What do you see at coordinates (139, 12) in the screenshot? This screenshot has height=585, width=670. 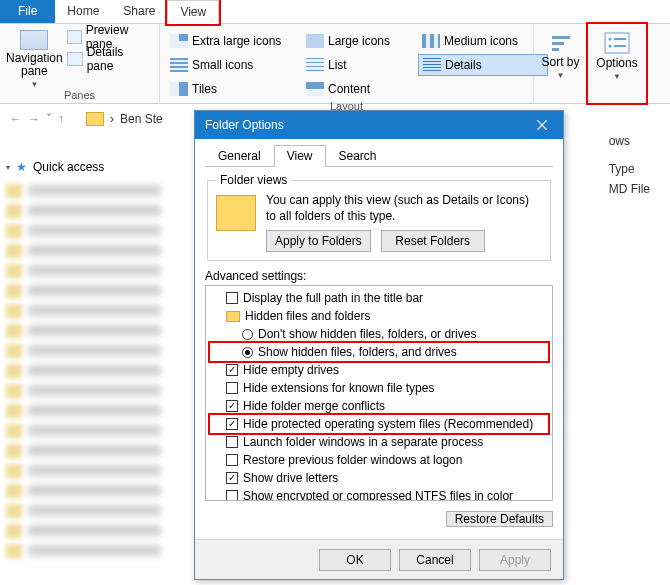 I see `tab-share: Share` at bounding box center [139, 12].